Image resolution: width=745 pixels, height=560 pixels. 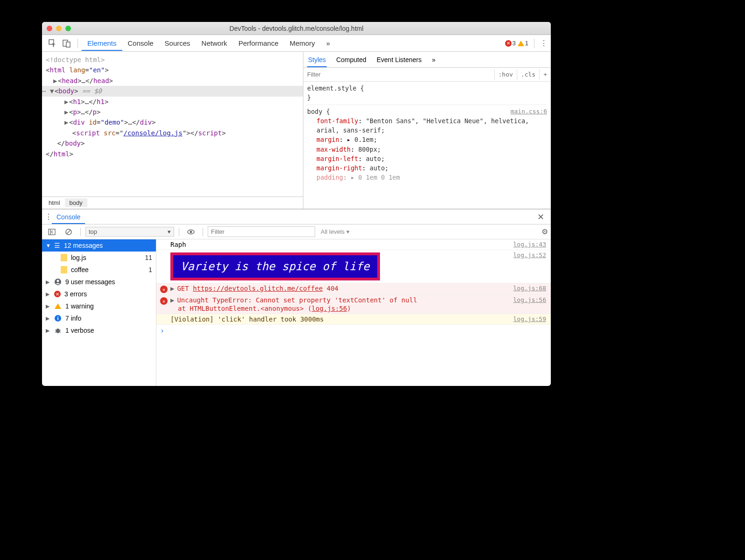 I want to click on svg-text: i, so click(x=58, y=318).